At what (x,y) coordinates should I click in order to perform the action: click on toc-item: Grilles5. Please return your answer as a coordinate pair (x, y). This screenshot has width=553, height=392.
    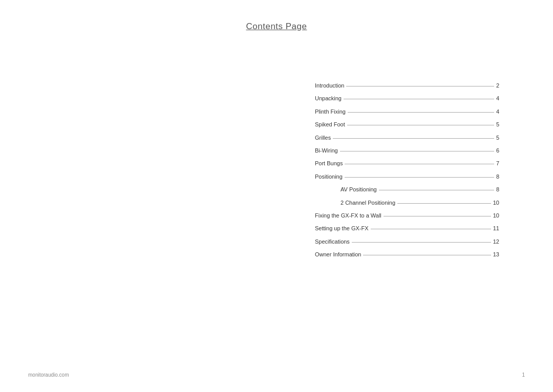
    Looking at the image, I should click on (407, 138).